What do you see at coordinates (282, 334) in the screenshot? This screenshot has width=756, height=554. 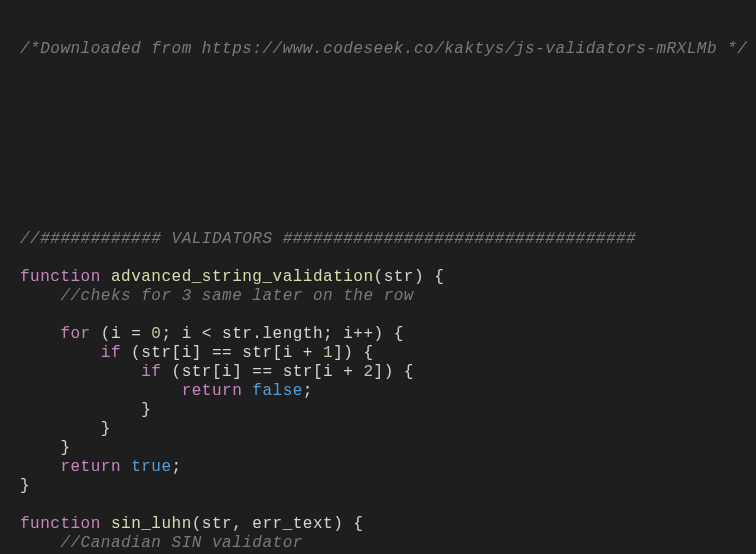 I see `code-token: ; i < str.length; i++) {` at bounding box center [282, 334].